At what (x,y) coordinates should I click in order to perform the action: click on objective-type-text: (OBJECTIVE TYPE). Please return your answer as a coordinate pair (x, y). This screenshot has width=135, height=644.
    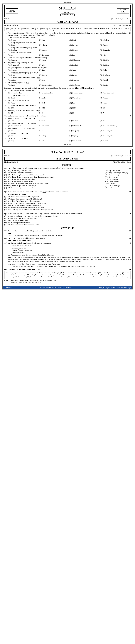
    Looking at the image, I should click on (67, 22).